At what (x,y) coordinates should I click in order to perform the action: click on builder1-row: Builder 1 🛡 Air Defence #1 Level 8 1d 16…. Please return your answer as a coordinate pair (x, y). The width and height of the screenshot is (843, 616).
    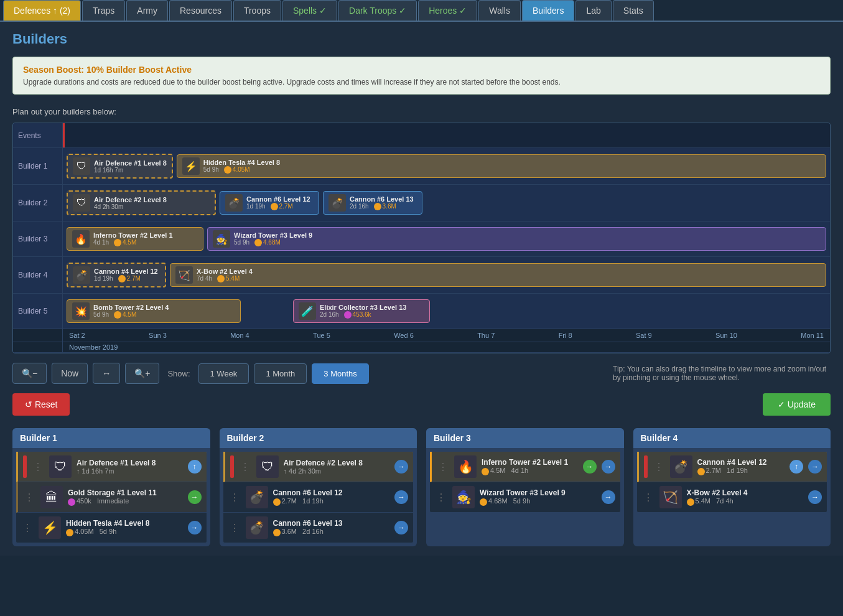
    Looking at the image, I should click on (422, 167).